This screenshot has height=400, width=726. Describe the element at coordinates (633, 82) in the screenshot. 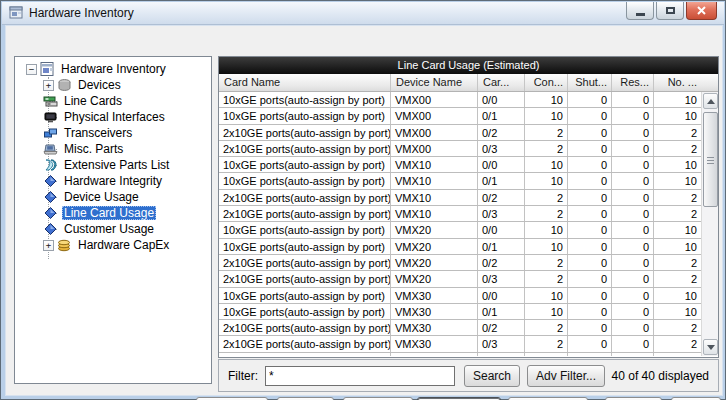

I see `column-header-res: Res...` at that location.